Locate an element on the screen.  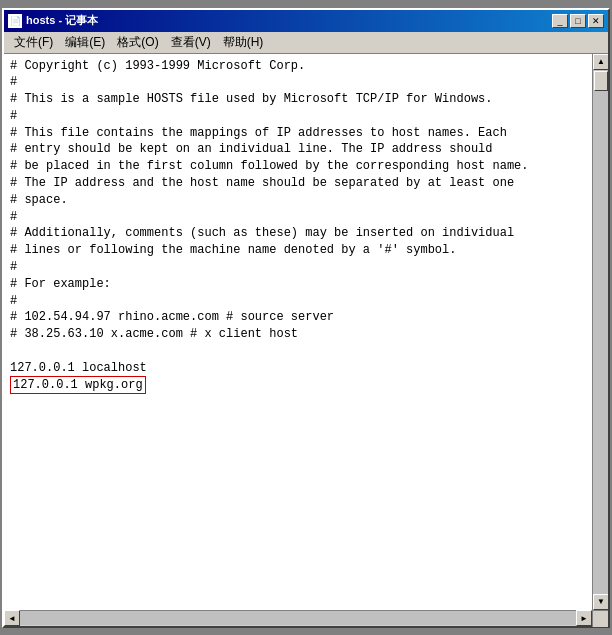
menu-bar: 文件(F) 编辑(E) 格式(O) 查看(V) 帮助(H) is located at coordinates (306, 43).